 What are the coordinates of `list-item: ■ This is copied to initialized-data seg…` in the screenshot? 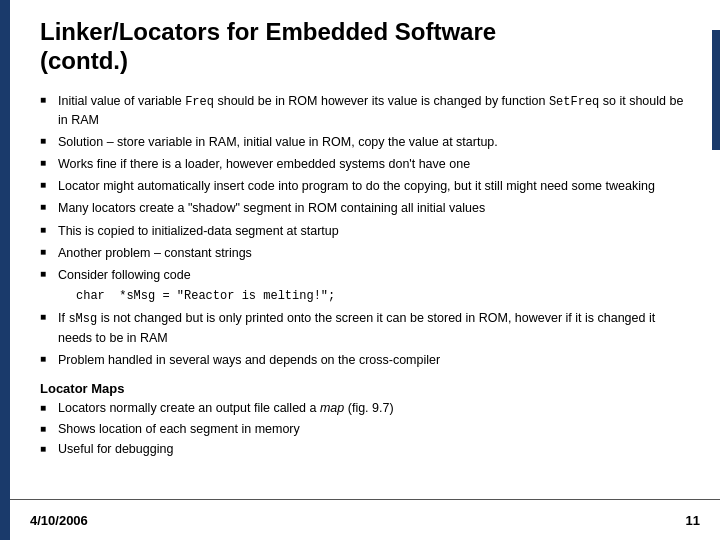 It's located at (365, 231).